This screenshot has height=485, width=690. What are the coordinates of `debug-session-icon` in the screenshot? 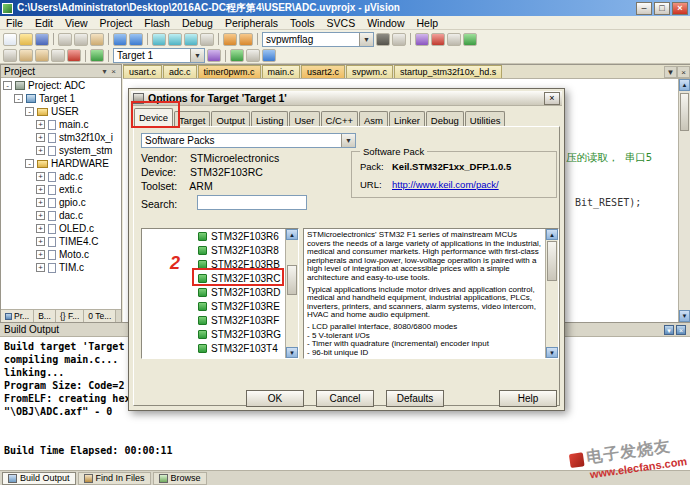 It's located at (470, 40).